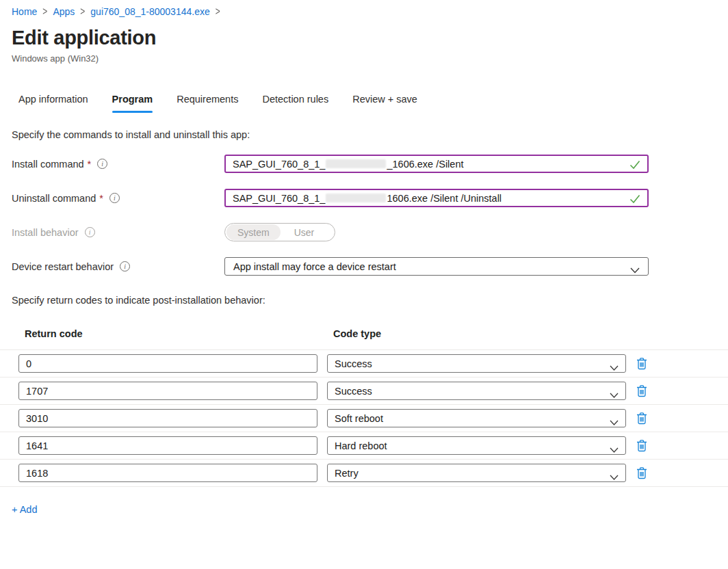 This screenshot has height=569, width=728. What do you see at coordinates (364, 473) in the screenshot?
I see `table-row: Retry` at bounding box center [364, 473].